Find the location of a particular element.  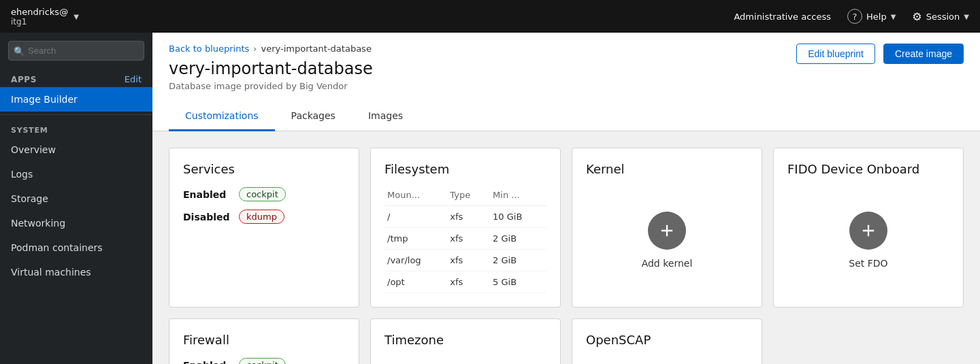

table-row: /var/log xfs 2 GiB is located at coordinates (466, 261).